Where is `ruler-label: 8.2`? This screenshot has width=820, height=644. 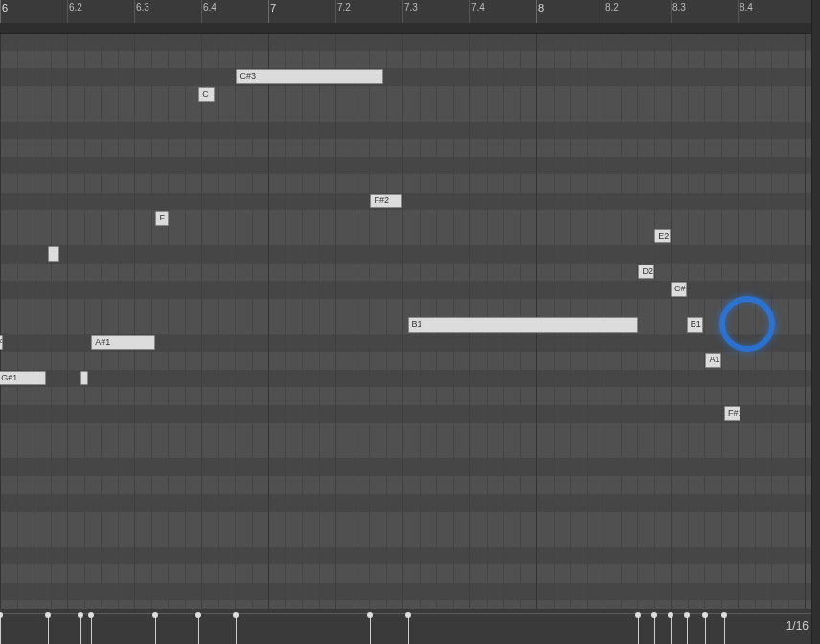 ruler-label: 8.2 is located at coordinates (612, 8).